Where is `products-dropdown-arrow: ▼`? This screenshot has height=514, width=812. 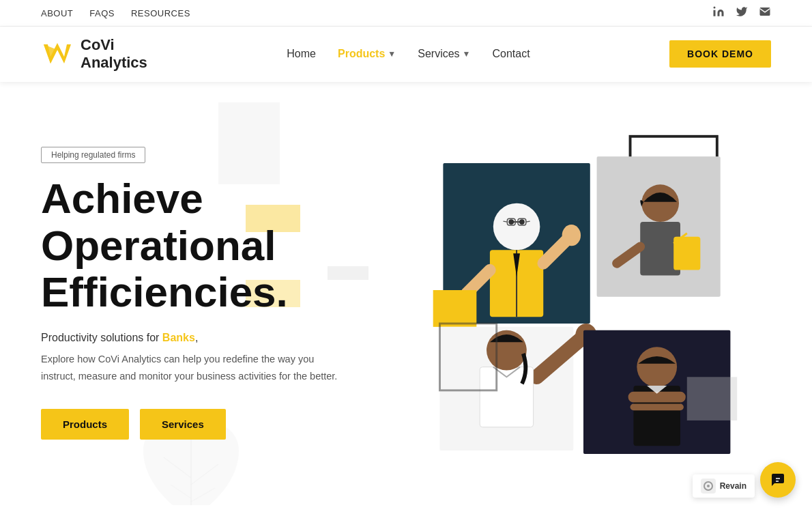
products-dropdown-arrow: ▼ is located at coordinates (392, 54).